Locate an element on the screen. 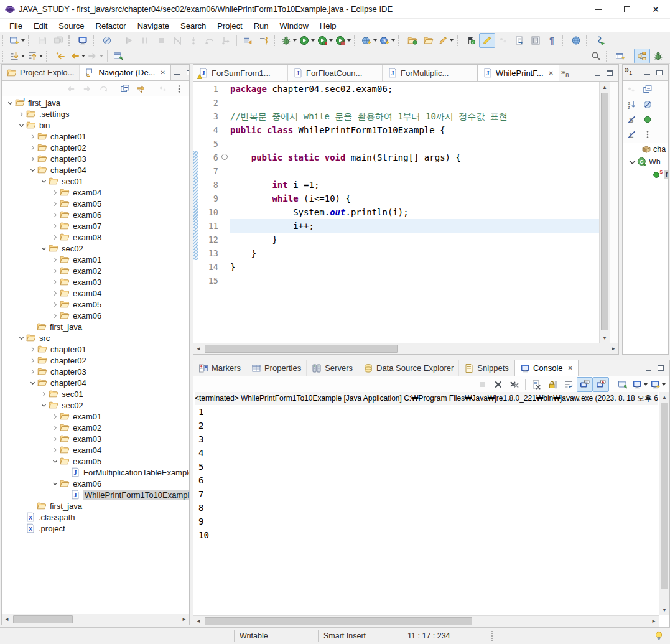 Image resolution: width=670 pixels, height=644 pixels. outline-item: Sm is located at coordinates (646, 174).